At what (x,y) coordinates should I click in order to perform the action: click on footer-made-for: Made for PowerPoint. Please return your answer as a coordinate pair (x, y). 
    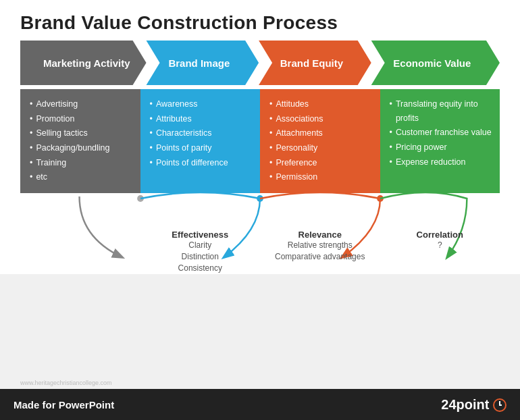
    Looking at the image, I should click on (63, 405).